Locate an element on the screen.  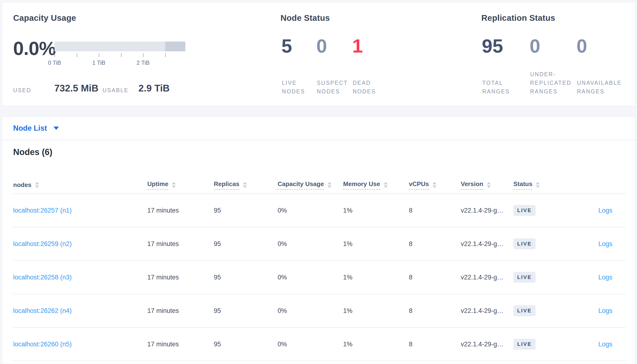
metric-under--replicated-ranges: 0 UNDER-REPLICATEDRANGES is located at coordinates (555, 67).